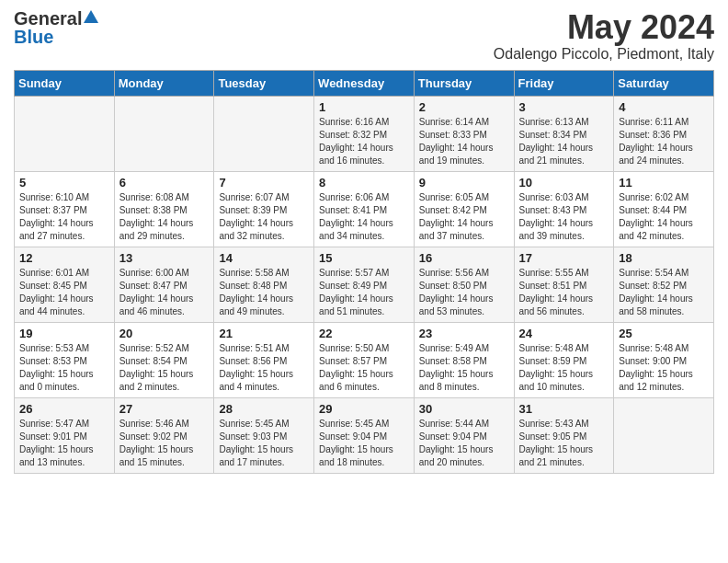  Describe the element at coordinates (364, 408) in the screenshot. I see `day-number: 29` at that location.